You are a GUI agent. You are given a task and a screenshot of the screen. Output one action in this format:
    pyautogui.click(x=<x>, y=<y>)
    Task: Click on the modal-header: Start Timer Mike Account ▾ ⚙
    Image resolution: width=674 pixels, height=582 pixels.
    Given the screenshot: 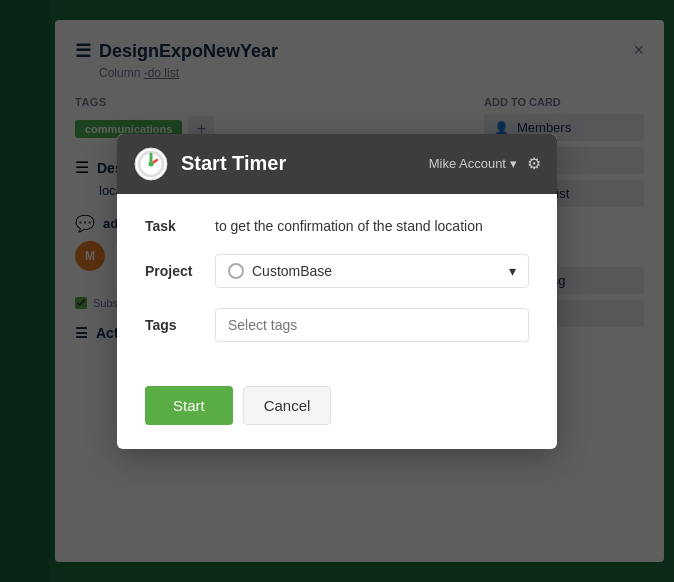 What is the action you would take?
    pyautogui.click(x=337, y=164)
    